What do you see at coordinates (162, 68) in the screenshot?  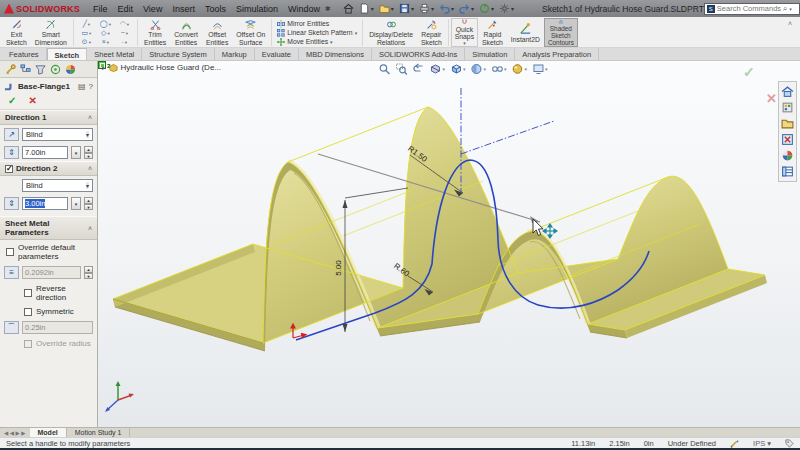 I see `feature-tree-flyout: ▸ Hydraulic Hose Guard (De...` at bounding box center [162, 68].